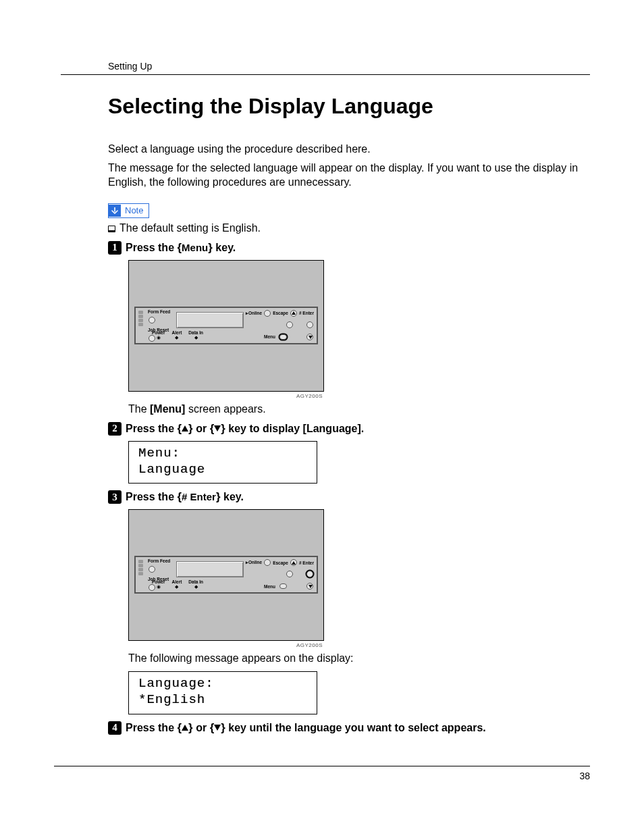  Describe the element at coordinates (181, 248) in the screenshot. I see `step-text: Press the {Menu} key.` at that location.